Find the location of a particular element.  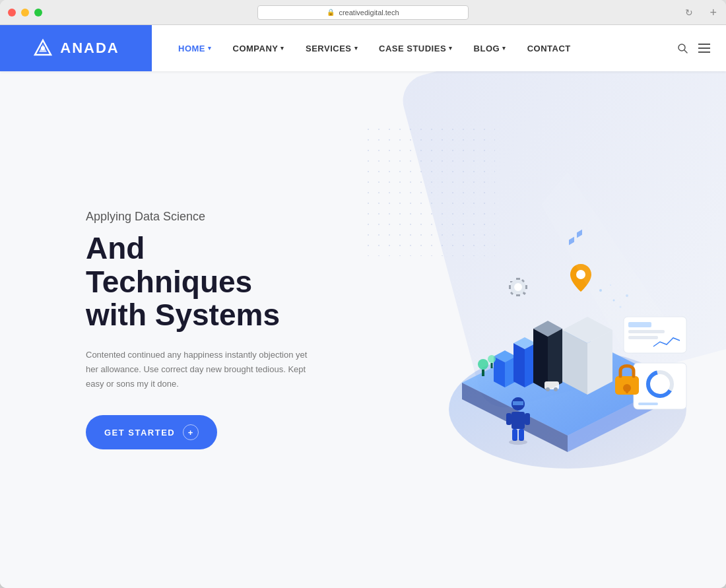

cta-plus-icon: + is located at coordinates (191, 432).